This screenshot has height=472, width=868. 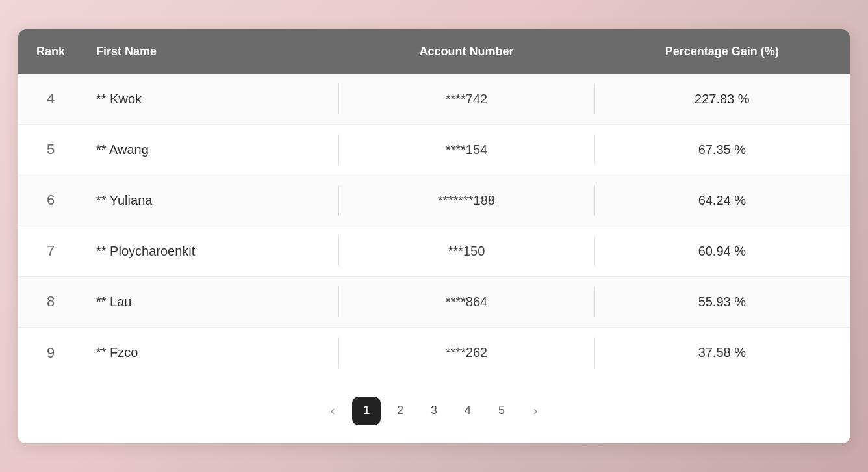 What do you see at coordinates (466, 200) in the screenshot?
I see `account-cell: *******188` at bounding box center [466, 200].